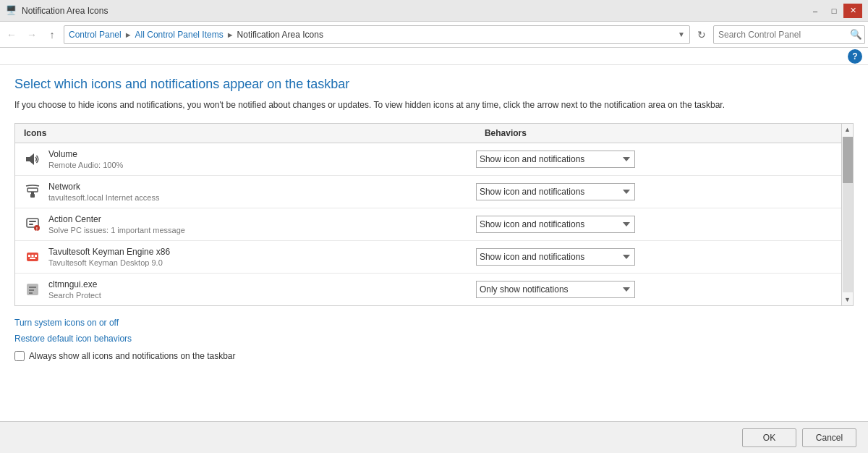  I want to click on icon-info-action-center: Action Center Solve PC issues: 1 importa…, so click(117, 224).